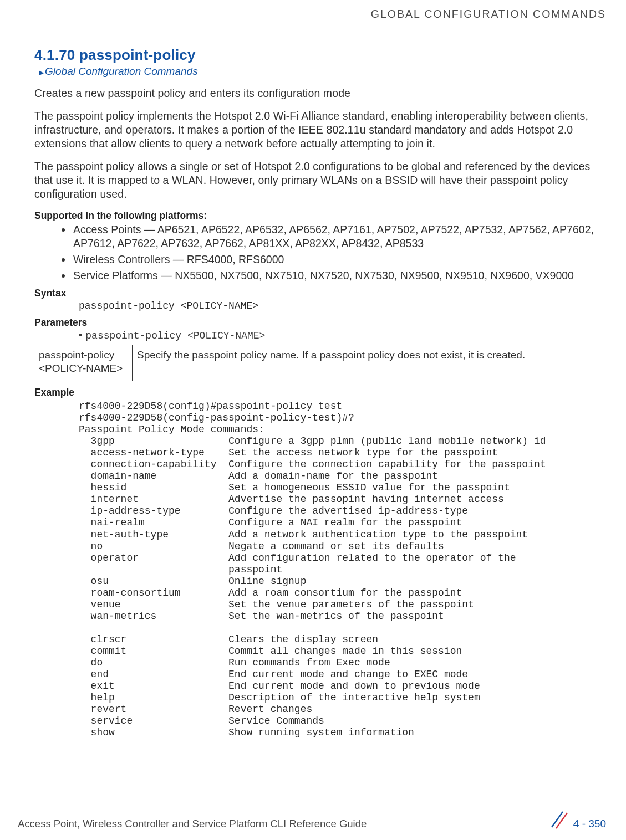 The width and height of the screenshot is (626, 840). What do you see at coordinates (41, 73) in the screenshot?
I see `breadcrumb-arrow-icon: ▶` at bounding box center [41, 73].